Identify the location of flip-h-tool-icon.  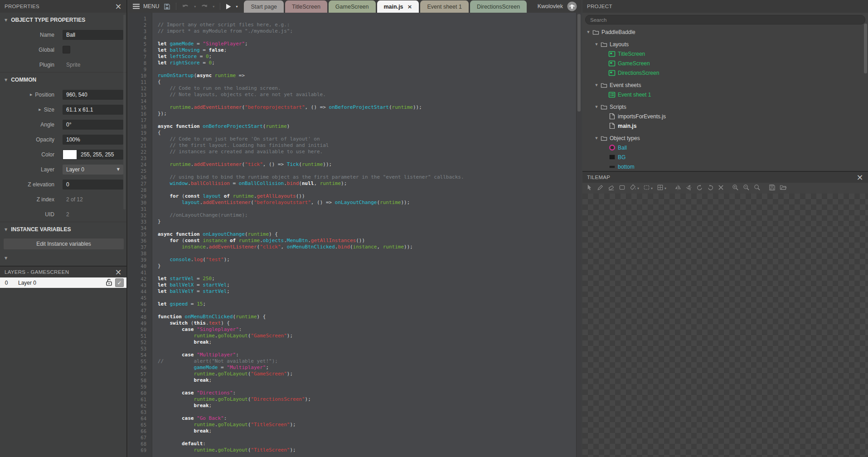
(678, 189).